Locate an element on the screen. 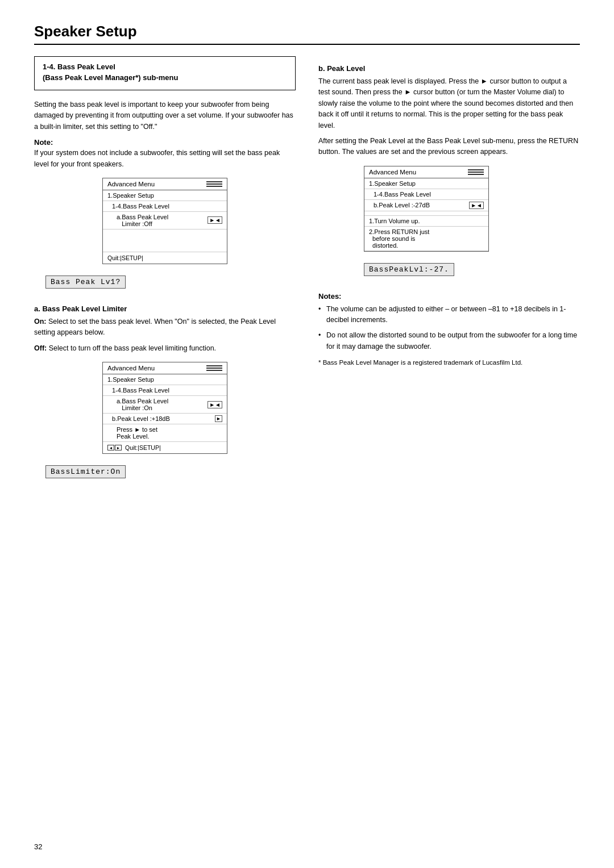  subsection-a-title: a. Bass Peak Level Limiter is located at coordinates (165, 309).